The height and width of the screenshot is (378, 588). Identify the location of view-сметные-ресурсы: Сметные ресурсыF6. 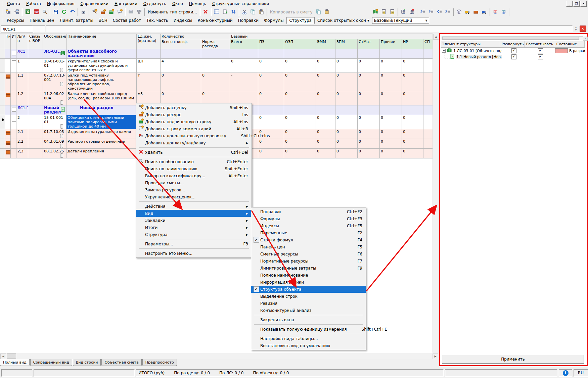
(308, 254).